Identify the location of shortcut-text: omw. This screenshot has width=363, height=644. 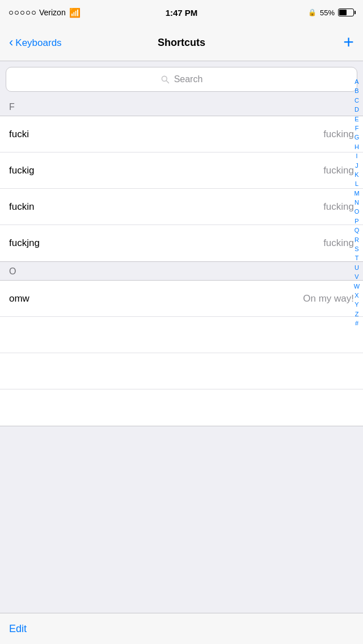
(19, 299).